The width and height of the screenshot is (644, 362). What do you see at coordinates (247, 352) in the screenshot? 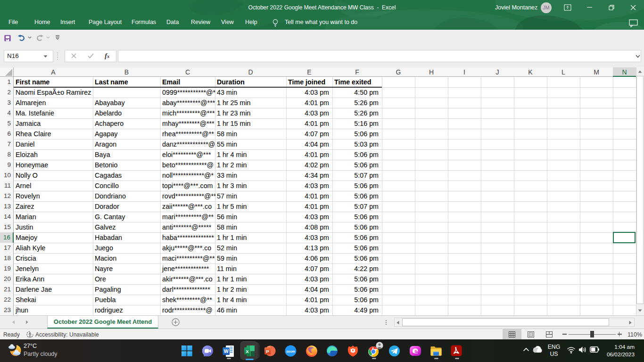
I see `svg-text: X` at bounding box center [247, 352].